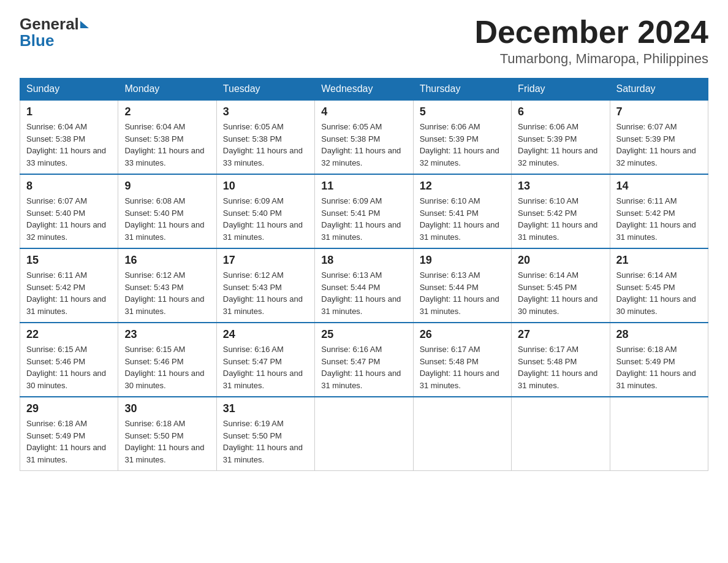  What do you see at coordinates (69, 211) in the screenshot?
I see `calendar-cell: 8 Sunrise: 6:07 AM Sunset: 5:40 PM Dayli…` at bounding box center [69, 211].